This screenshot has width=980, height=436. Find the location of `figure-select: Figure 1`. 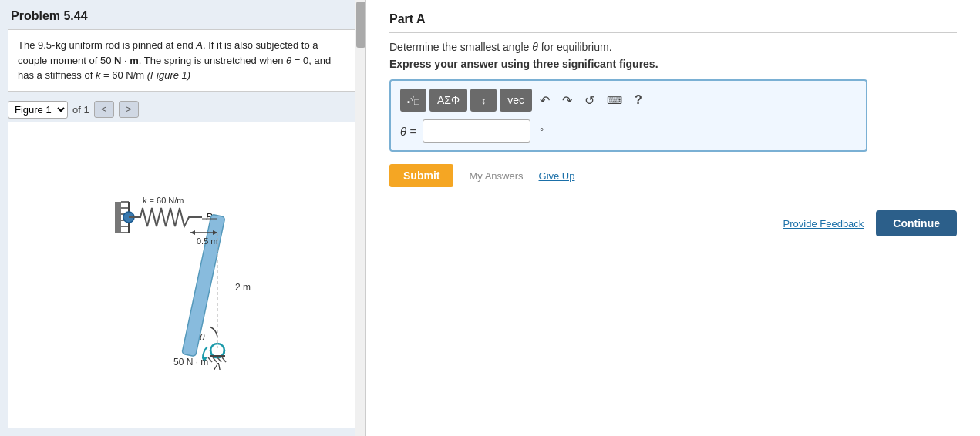

figure-select: Figure 1 is located at coordinates (38, 109).